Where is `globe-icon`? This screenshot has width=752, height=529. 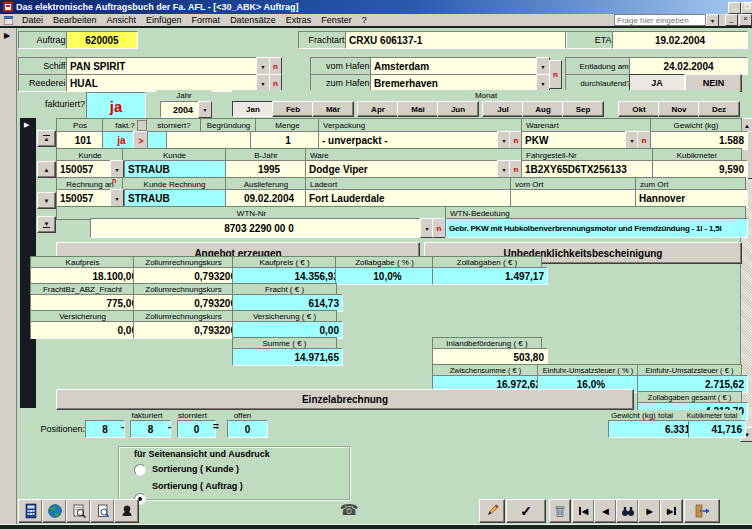 globe-icon is located at coordinates (55, 511).